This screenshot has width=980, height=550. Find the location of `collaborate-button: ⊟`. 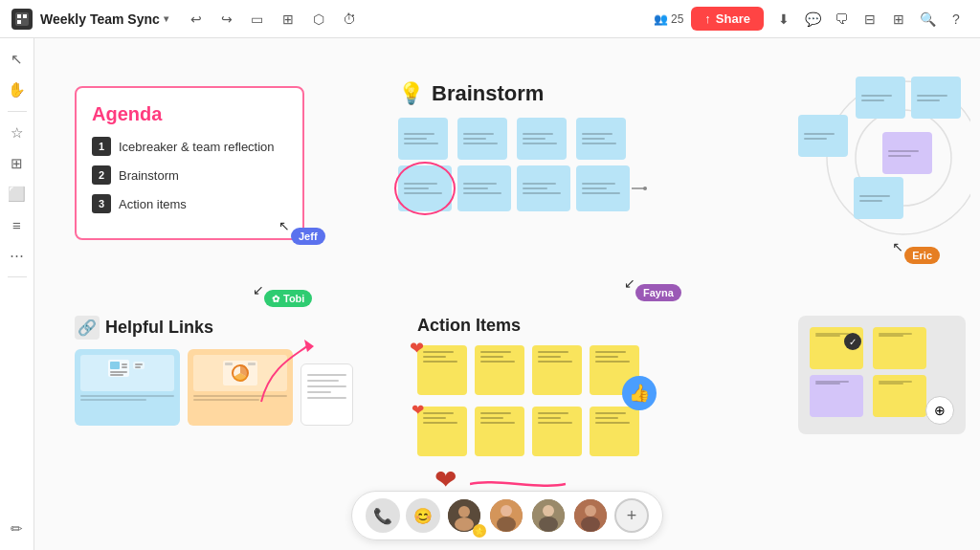

collaborate-button: ⊟ is located at coordinates (870, 19).